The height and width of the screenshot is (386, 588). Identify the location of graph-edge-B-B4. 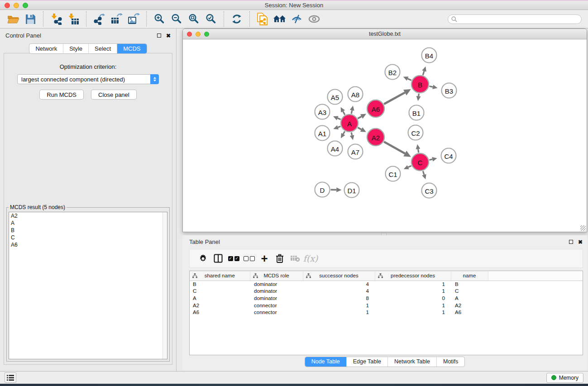
(424, 73).